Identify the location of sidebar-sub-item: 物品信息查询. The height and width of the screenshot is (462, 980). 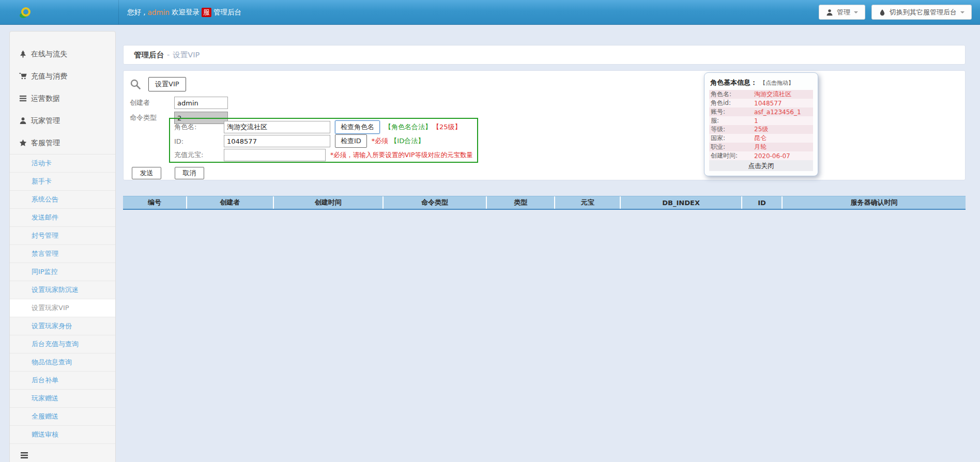
(63, 363).